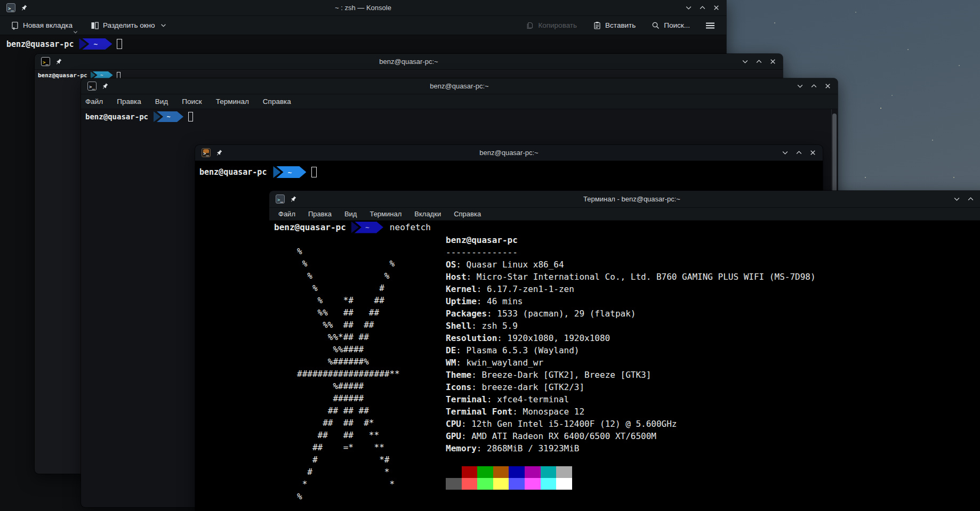  I want to click on ascii-art-line: %%*## ##, so click(349, 337).